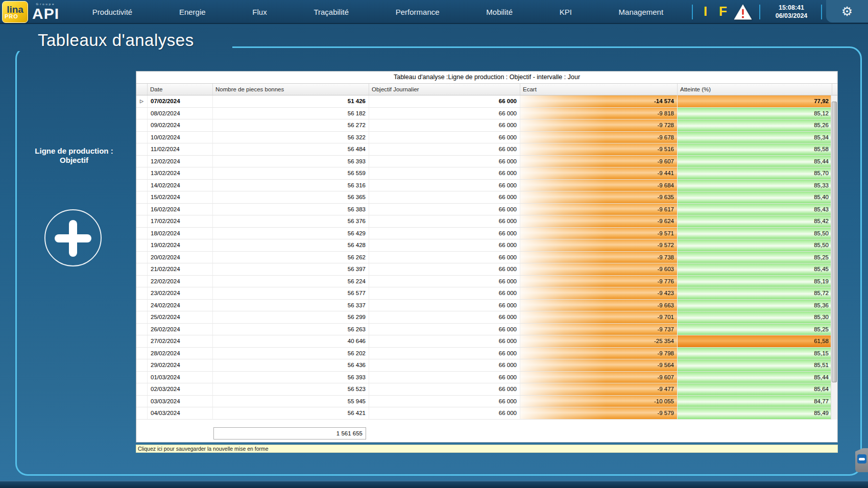 Image resolution: width=868 pixels, height=488 pixels. I want to click on cell-date: 21/02/2024, so click(180, 270).